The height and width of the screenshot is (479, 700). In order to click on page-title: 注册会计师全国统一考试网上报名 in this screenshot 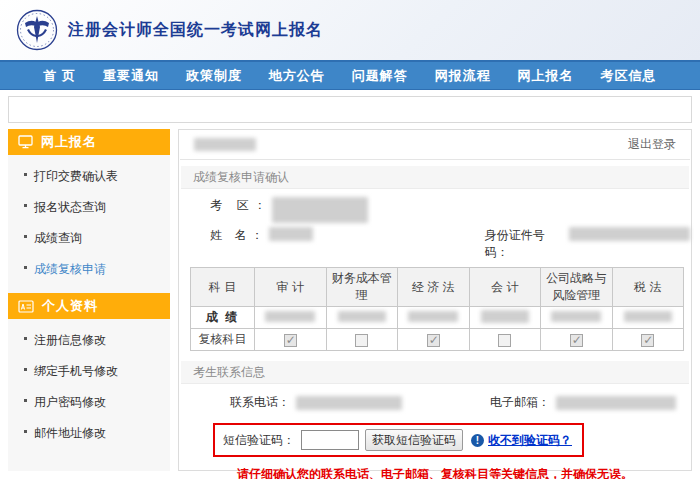, I will do `click(196, 30)`.